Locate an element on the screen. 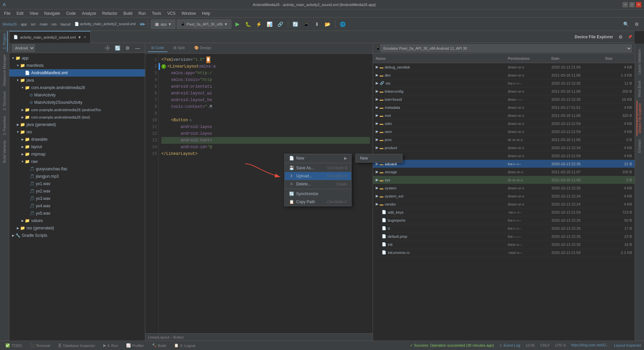  dir-toggle-product: ▶ is located at coordinates (377, 148).